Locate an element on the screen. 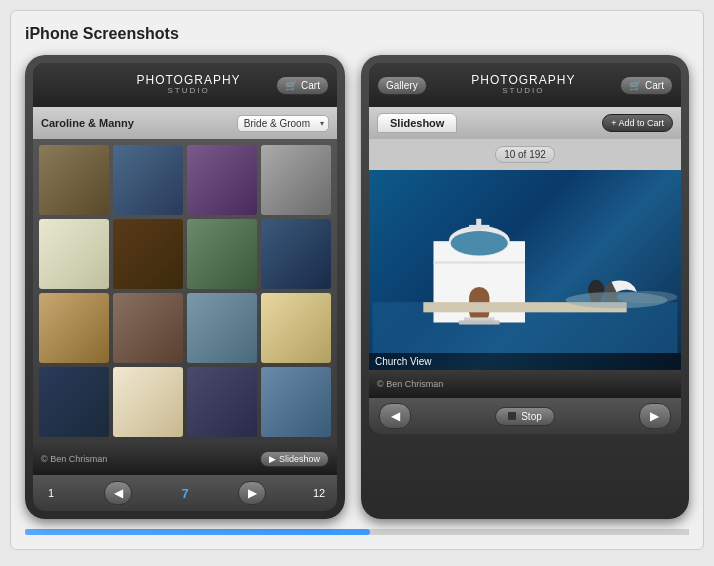 Image resolution: width=714 pixels, height=566 pixels. left-bottom-bar: © Ben Chrisman ▶ Slideshow is located at coordinates (185, 459).